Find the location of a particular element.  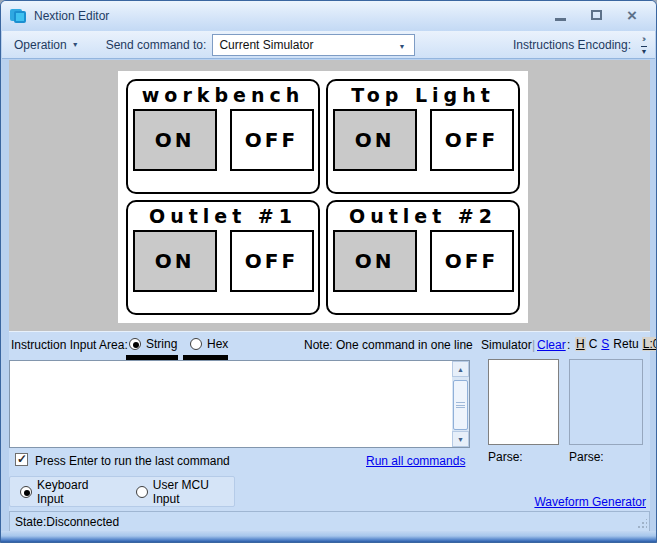

operation-menu-label: Operation is located at coordinates (40, 45).